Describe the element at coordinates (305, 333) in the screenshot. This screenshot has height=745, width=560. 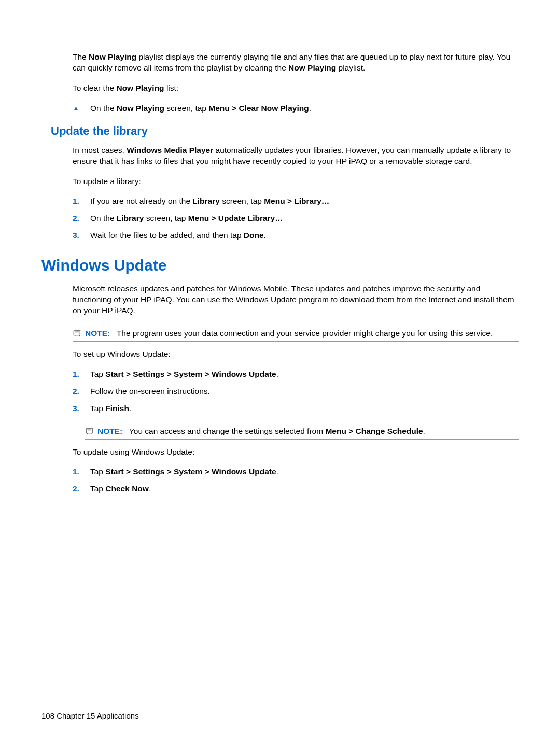
I see `text: The program uses your data connection an…` at that location.